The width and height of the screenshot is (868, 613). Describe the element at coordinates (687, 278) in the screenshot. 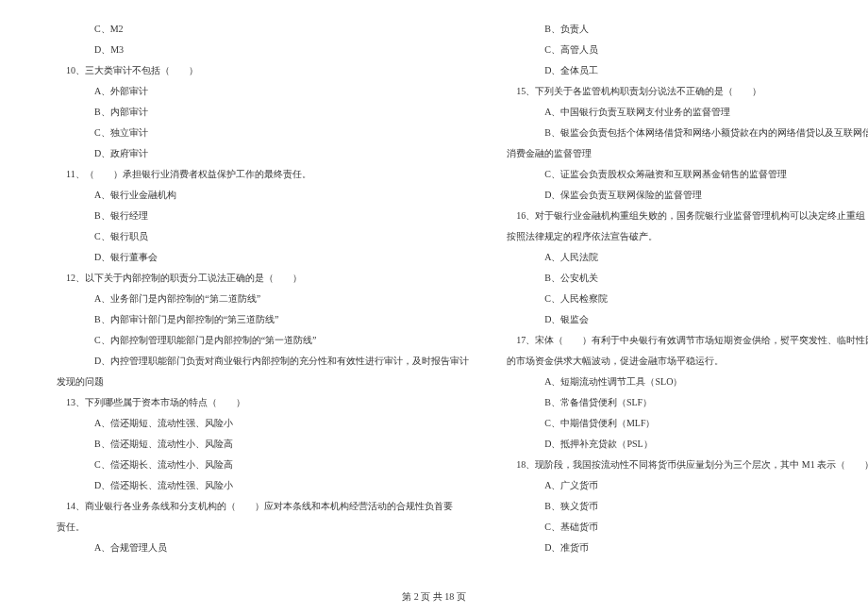

I see `option-b: B、公安机关` at that location.